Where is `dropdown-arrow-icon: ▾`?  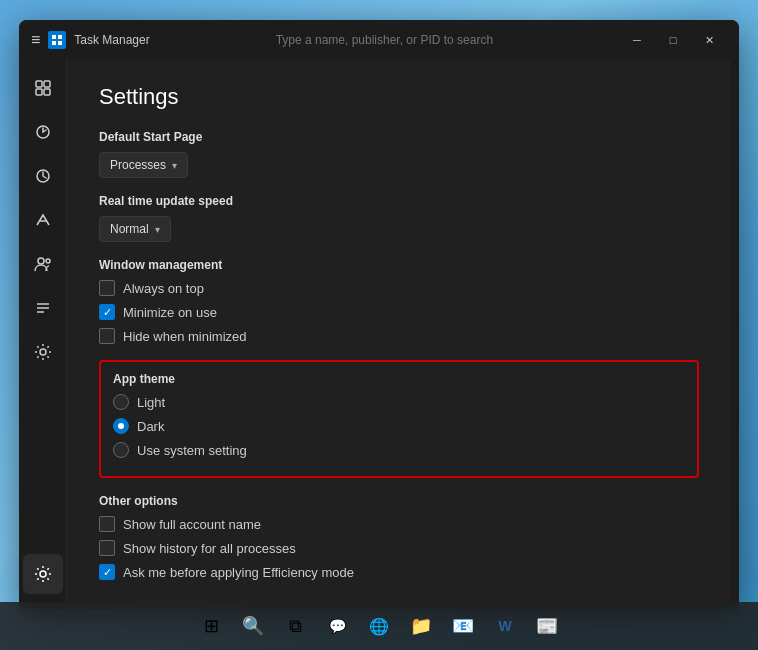
dropdown-arrow-icon: ▾ is located at coordinates (174, 166).